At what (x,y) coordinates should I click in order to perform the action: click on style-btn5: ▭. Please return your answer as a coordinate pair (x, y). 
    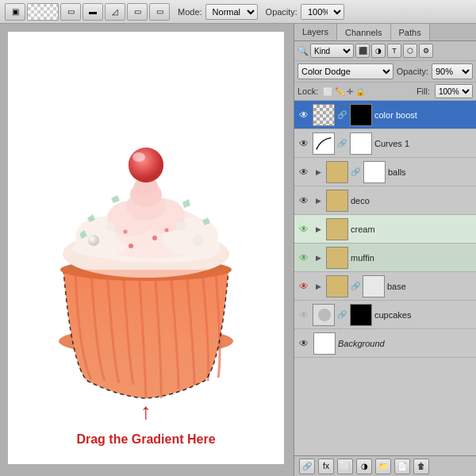
    Looking at the image, I should click on (159, 12).